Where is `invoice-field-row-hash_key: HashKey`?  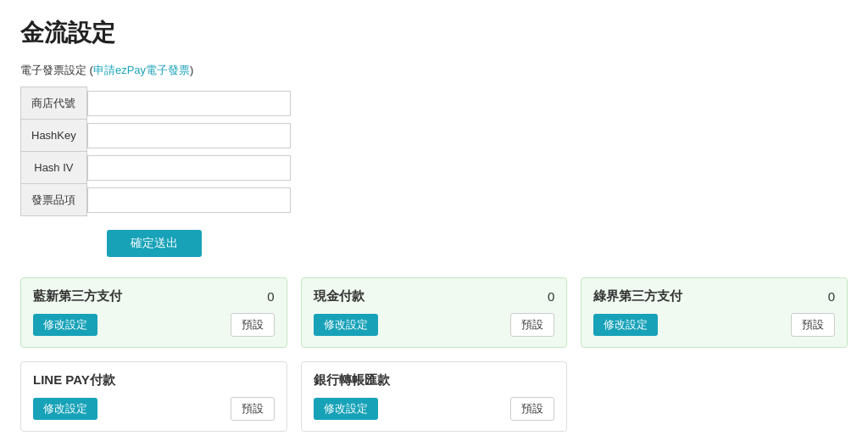
invoice-field-row-hash_key: HashKey is located at coordinates (156, 136).